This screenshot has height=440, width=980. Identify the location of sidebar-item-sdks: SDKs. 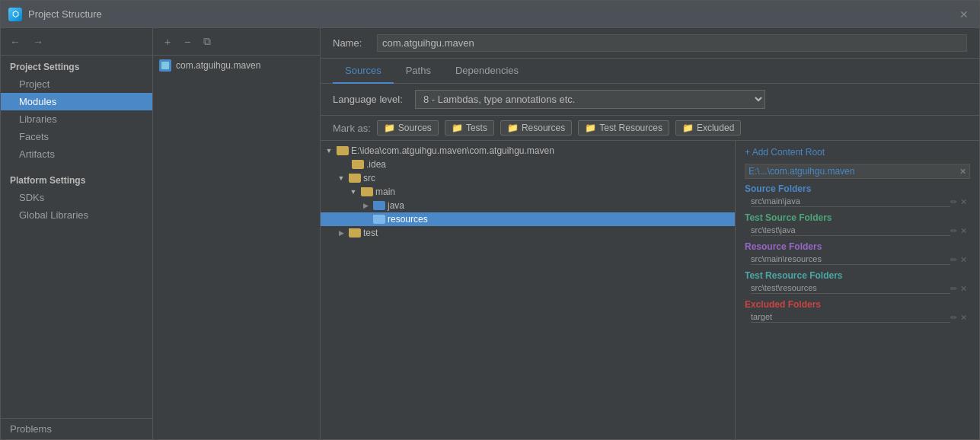
(76, 198).